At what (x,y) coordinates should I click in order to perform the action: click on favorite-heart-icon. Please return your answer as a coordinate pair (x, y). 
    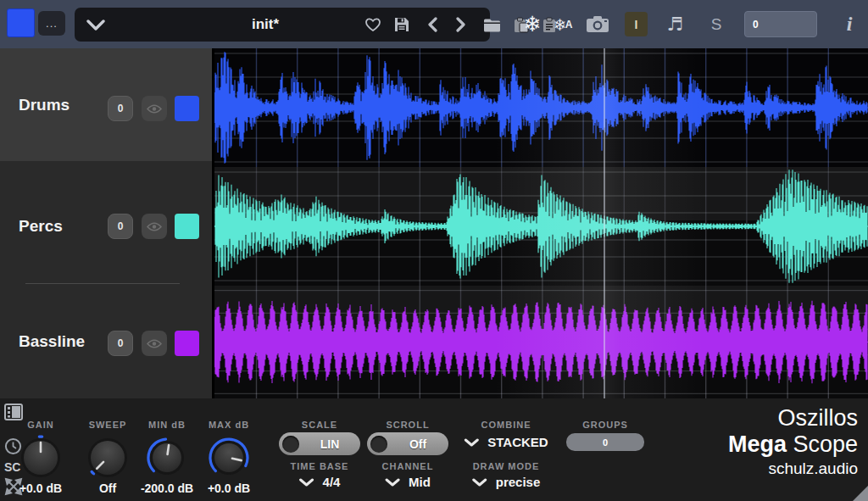
    Looking at the image, I should click on (373, 25).